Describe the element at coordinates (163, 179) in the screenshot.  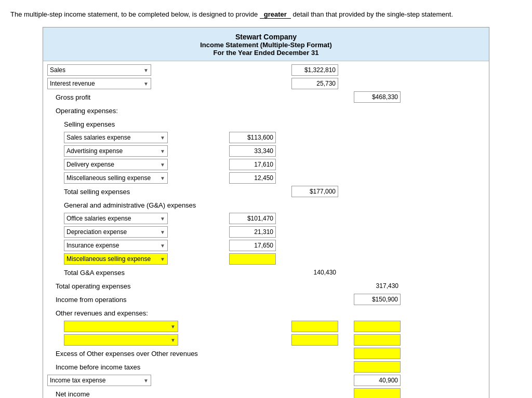
I see `misc-selling-arrow: ▼` at that location.